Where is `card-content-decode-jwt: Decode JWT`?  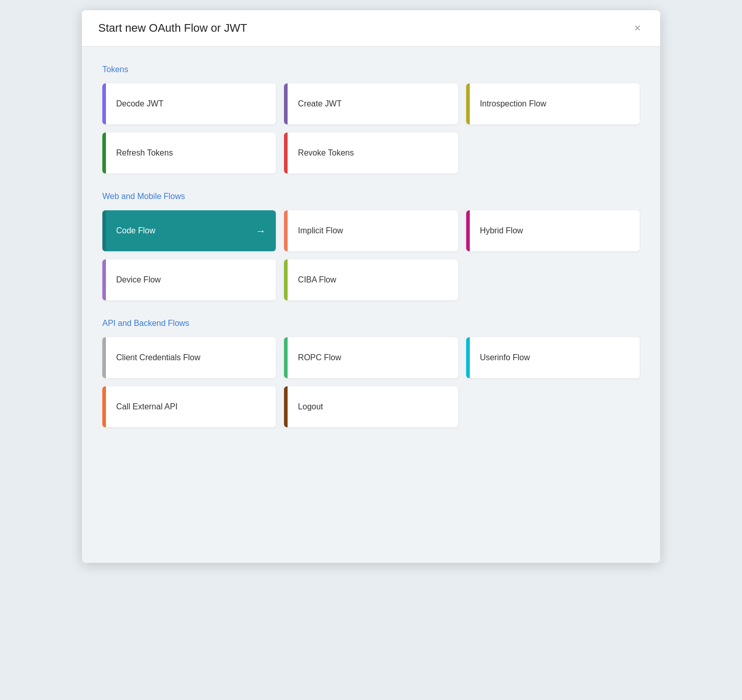
card-content-decode-jwt: Decode JWT is located at coordinates (191, 104).